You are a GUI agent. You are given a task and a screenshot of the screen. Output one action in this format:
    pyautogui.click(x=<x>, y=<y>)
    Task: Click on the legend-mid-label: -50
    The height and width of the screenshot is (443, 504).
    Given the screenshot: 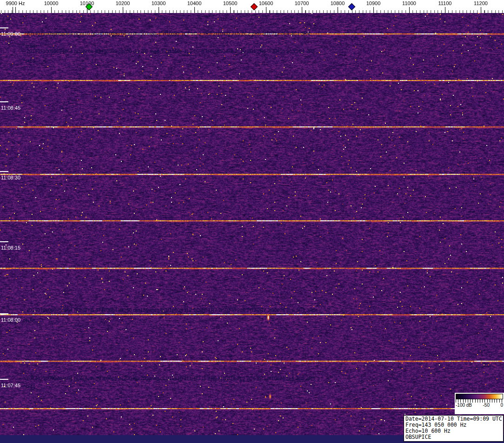 What is the action you would take?
    pyautogui.click(x=486, y=405)
    